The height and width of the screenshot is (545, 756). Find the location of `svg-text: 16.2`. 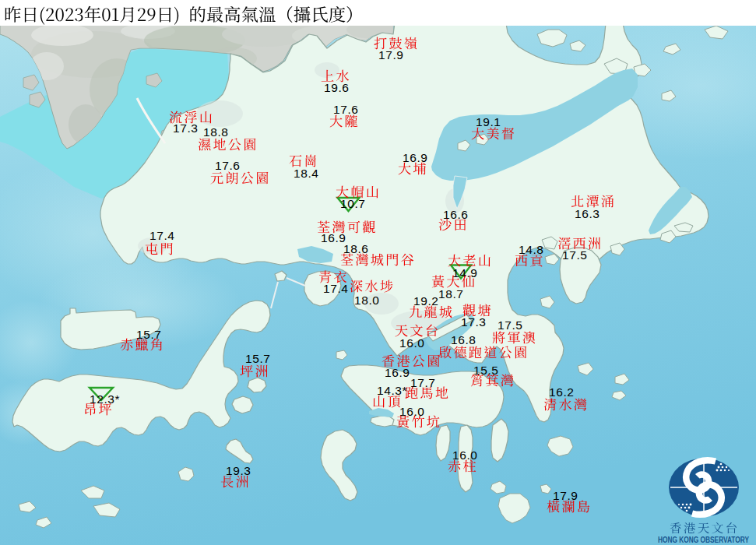

svg-text: 16.2 is located at coordinates (562, 392).